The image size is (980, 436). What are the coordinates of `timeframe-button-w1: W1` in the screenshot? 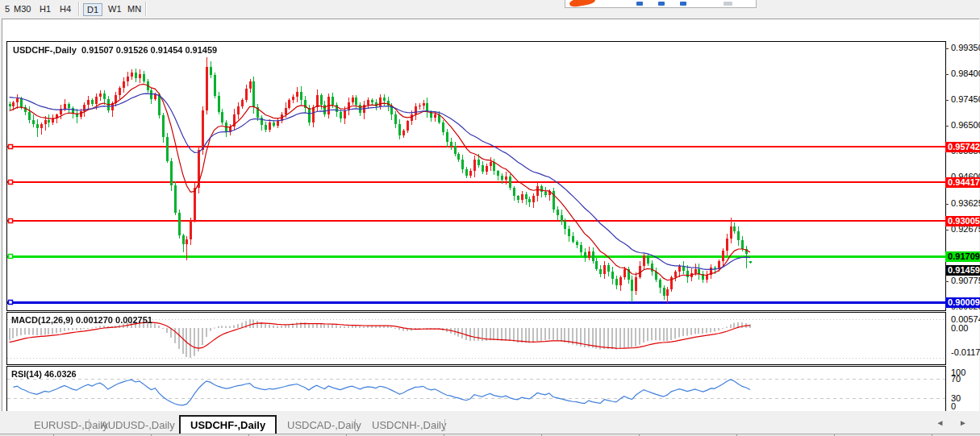 It's located at (115, 9).